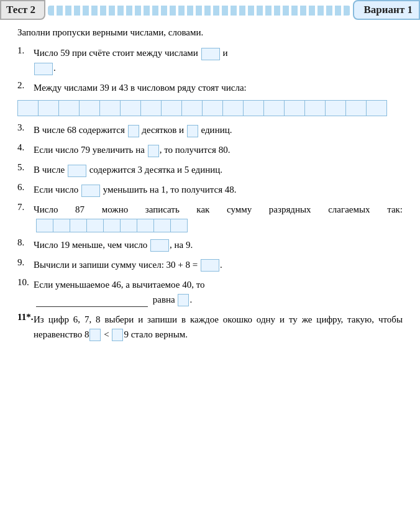  Describe the element at coordinates (25, 292) in the screenshot. I see `q10-num: 10.` at that location.